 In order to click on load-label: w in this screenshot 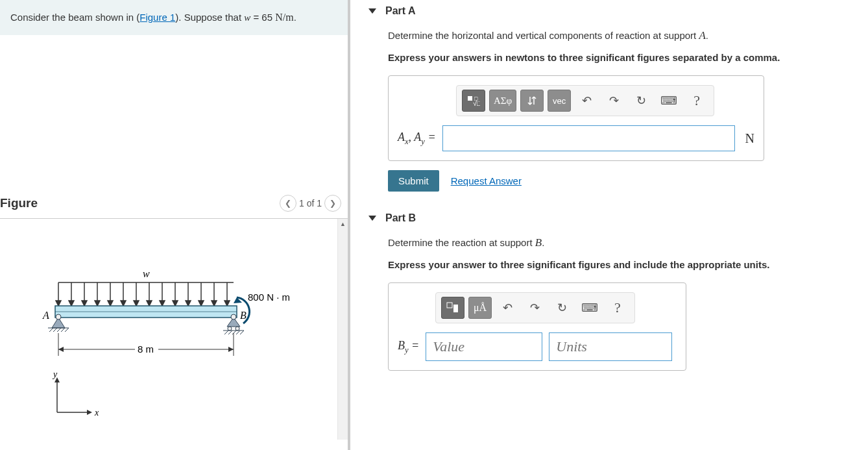, I will do `click(147, 274)`.